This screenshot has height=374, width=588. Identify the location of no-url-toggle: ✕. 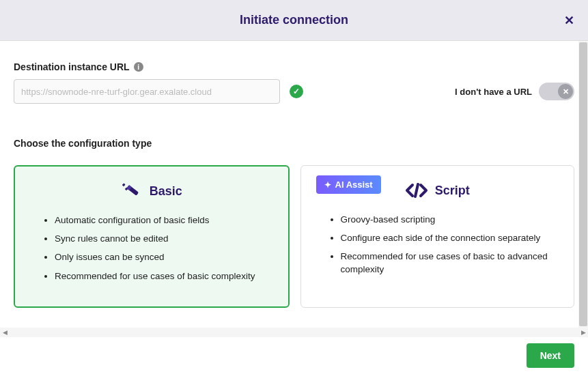
(557, 91).